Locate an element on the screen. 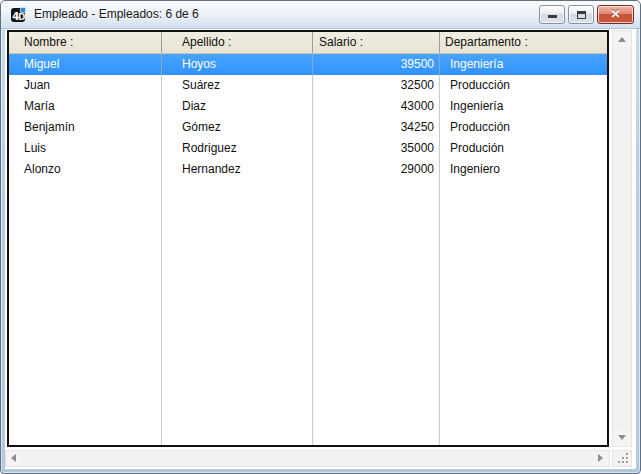 This screenshot has height=474, width=641. cell-apellido: Gómez is located at coordinates (238, 128).